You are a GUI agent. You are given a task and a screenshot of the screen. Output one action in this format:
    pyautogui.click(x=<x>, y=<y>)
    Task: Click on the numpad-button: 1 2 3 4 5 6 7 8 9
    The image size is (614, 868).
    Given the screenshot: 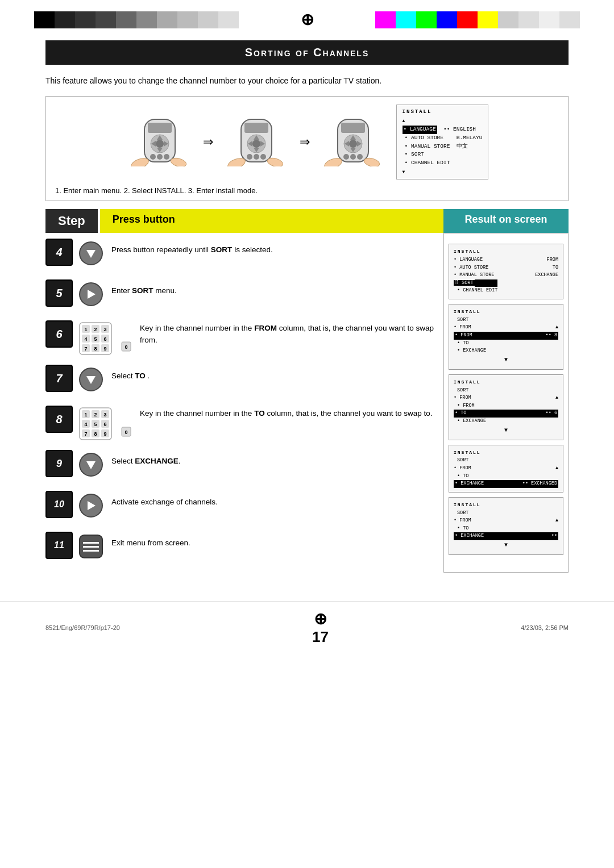 What is the action you would take?
    pyautogui.click(x=96, y=340)
    